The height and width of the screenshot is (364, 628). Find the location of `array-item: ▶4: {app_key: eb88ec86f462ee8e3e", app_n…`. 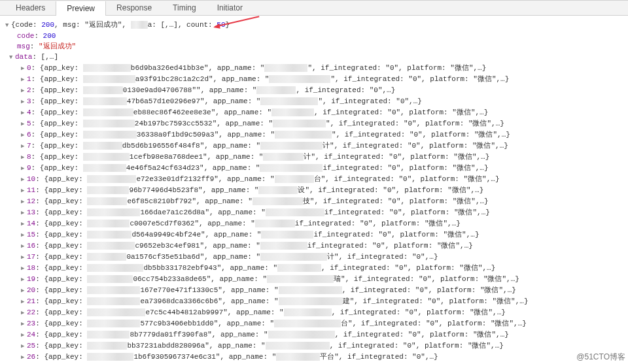

array-item: ▶4: {app_key: eb88ec86f462ee8e3e", app_n… is located at coordinates (315, 112).